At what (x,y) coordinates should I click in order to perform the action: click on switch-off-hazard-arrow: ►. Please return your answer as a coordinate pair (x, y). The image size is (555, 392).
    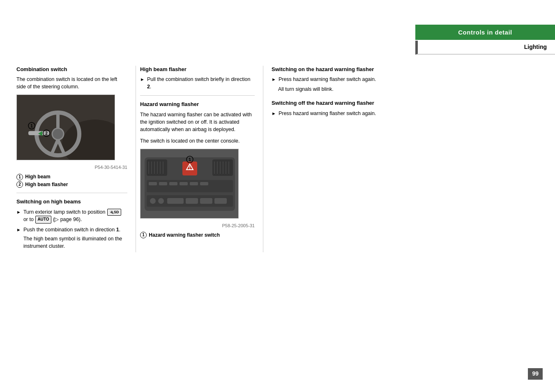
    Looking at the image, I should click on (274, 114).